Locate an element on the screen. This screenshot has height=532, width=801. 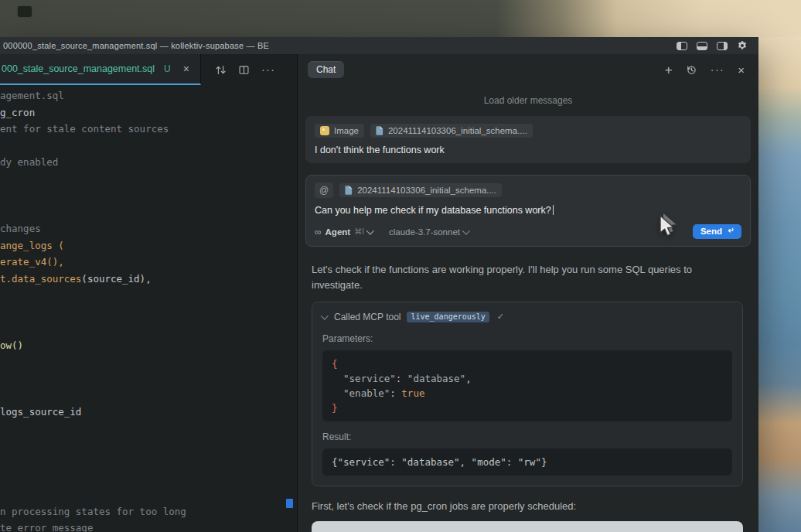
editor-scroll-indicator is located at coordinates (289, 503).